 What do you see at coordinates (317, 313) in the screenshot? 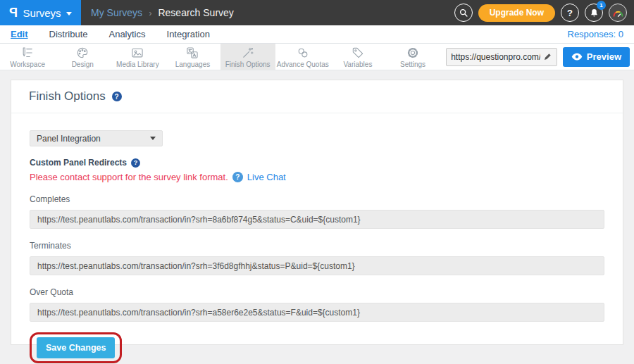
I see `over-quota-url-input` at bounding box center [317, 313].